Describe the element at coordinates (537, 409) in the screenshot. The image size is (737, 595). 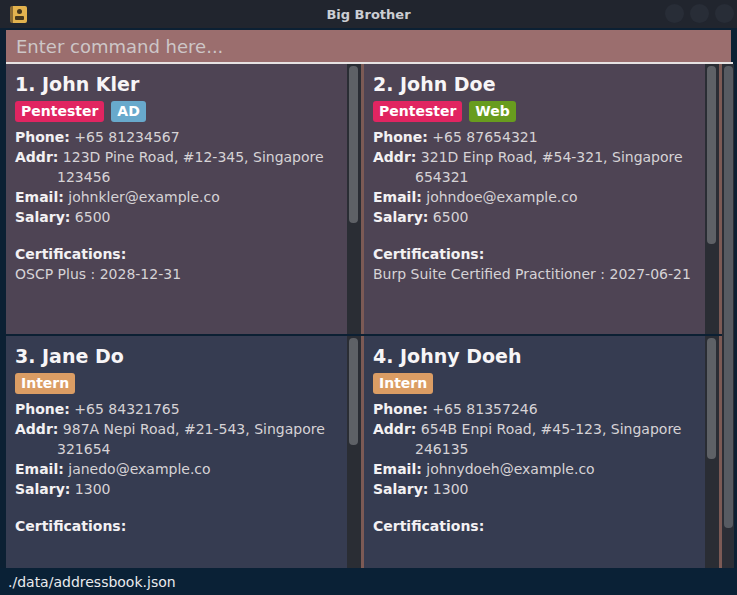
I see `phone-line: Phone: +65 81357246` at that location.